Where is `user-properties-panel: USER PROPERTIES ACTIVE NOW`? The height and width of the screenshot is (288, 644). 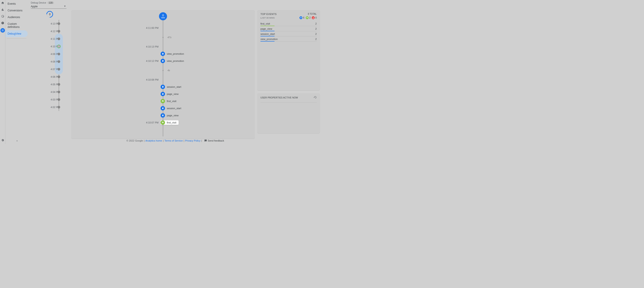 user-properties-panel: USER PROPERTIES ACTIVE NOW is located at coordinates (288, 113).